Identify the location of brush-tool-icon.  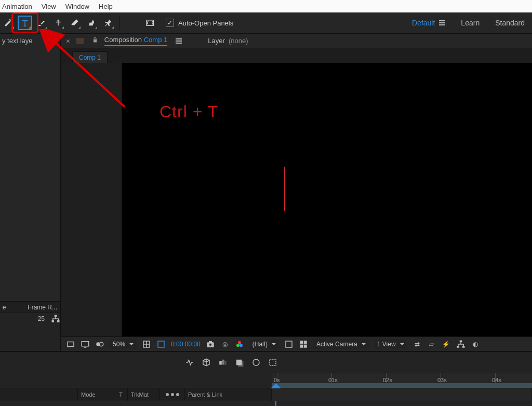
(42, 23).